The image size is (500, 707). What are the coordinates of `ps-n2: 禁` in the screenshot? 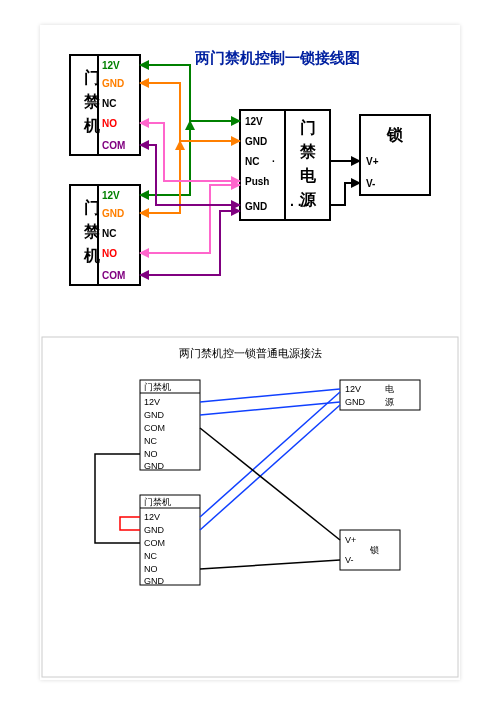 It's located at (308, 152).